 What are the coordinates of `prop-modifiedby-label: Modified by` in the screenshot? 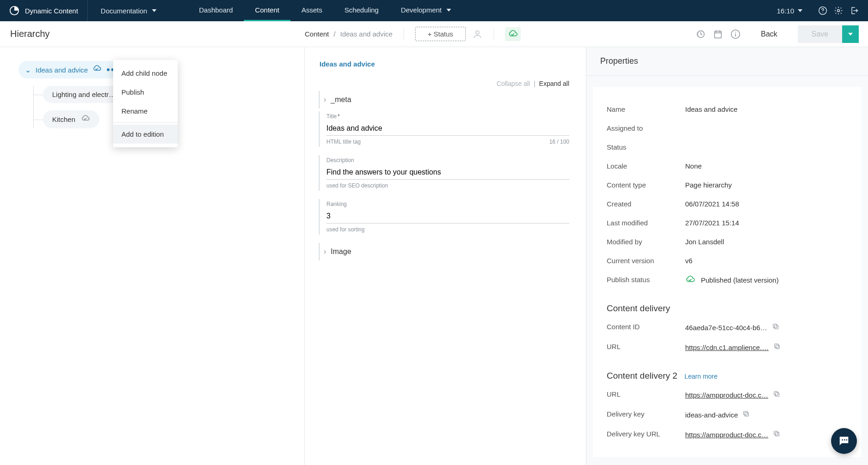 It's located at (646, 242).